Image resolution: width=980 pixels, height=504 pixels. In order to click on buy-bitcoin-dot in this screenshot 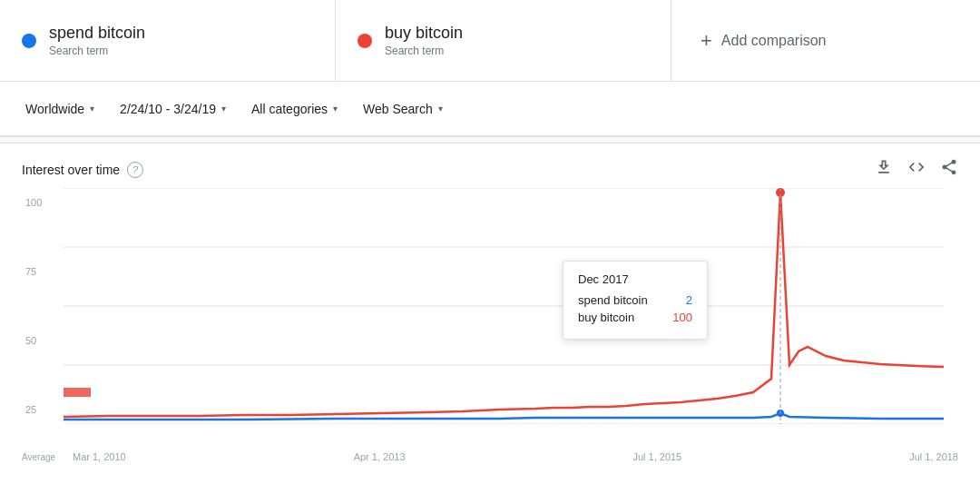, I will do `click(365, 41)`.